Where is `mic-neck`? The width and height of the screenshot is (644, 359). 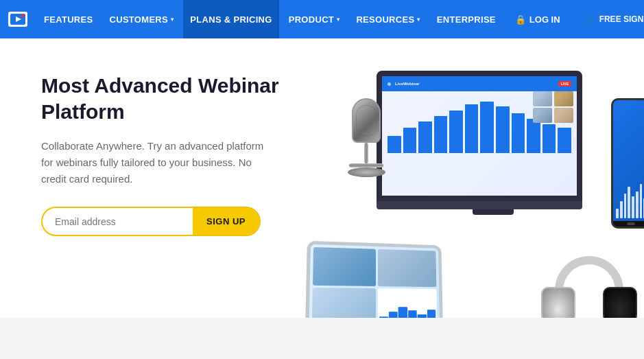 mic-neck is located at coordinates (366, 153).